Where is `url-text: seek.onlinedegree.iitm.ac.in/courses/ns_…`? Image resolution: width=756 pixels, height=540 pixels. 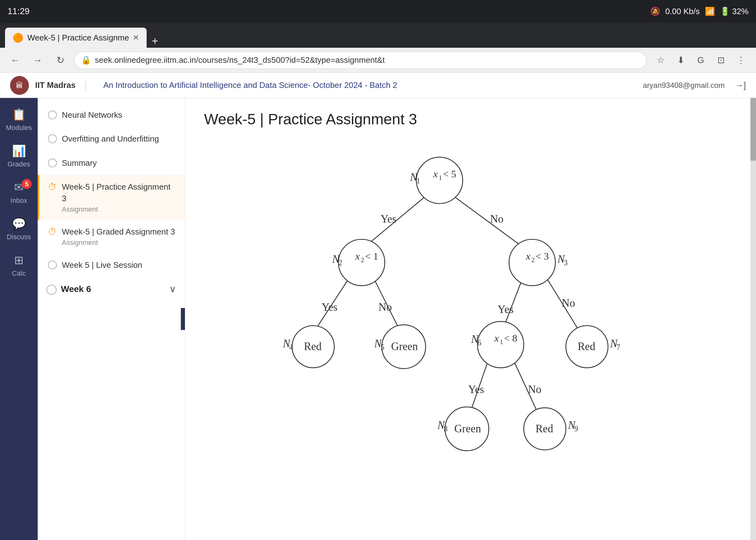 url-text: seek.onlinedegree.iitm.ac.in/courses/ns_… is located at coordinates (367, 60).